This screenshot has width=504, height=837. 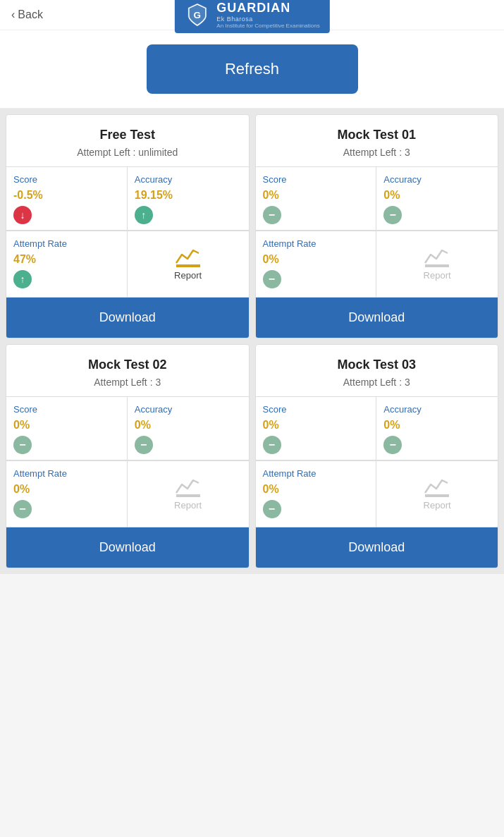 What do you see at coordinates (252, 69) in the screenshot?
I see `refresh-section: Refresh` at bounding box center [252, 69].